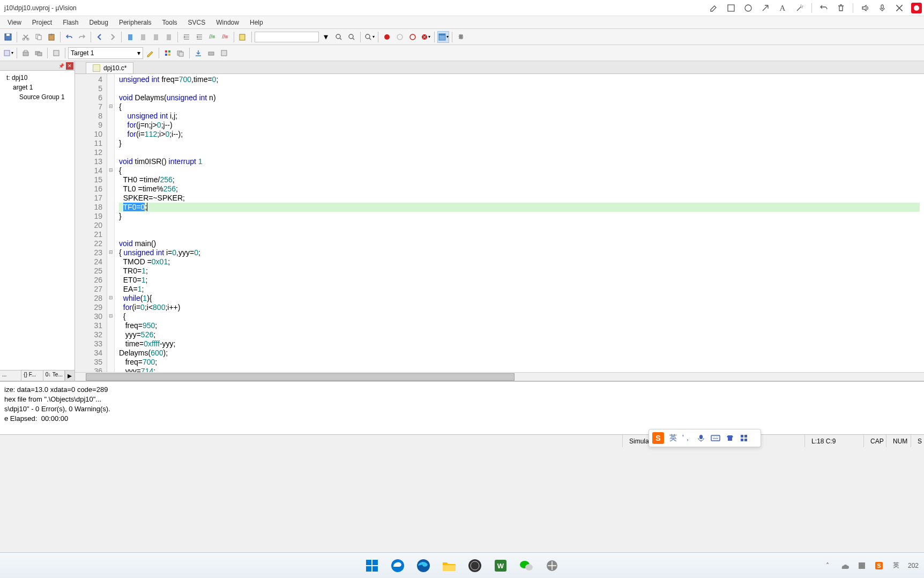 This screenshot has width=924, height=578. What do you see at coordinates (82, 37) in the screenshot?
I see `redo-toolbar-icon` at bounding box center [82, 37].